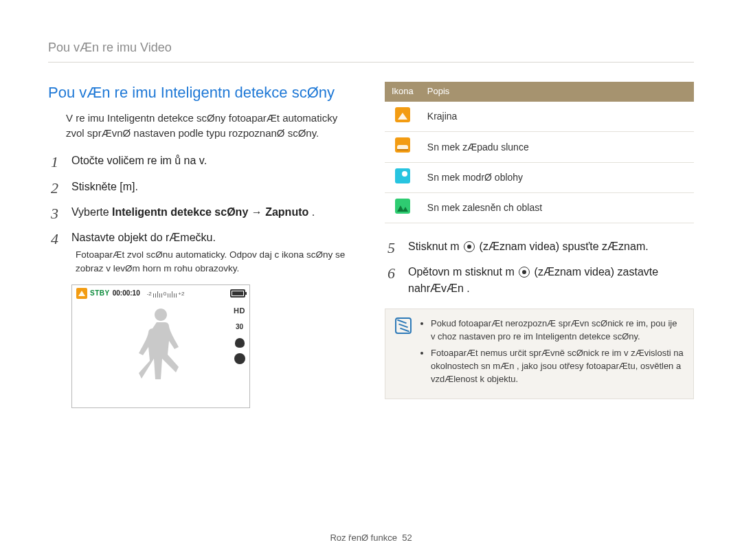 The height and width of the screenshot is (560, 742). Describe the element at coordinates (100, 294) in the screenshot. I see `lcd-stby: STBY` at that location.